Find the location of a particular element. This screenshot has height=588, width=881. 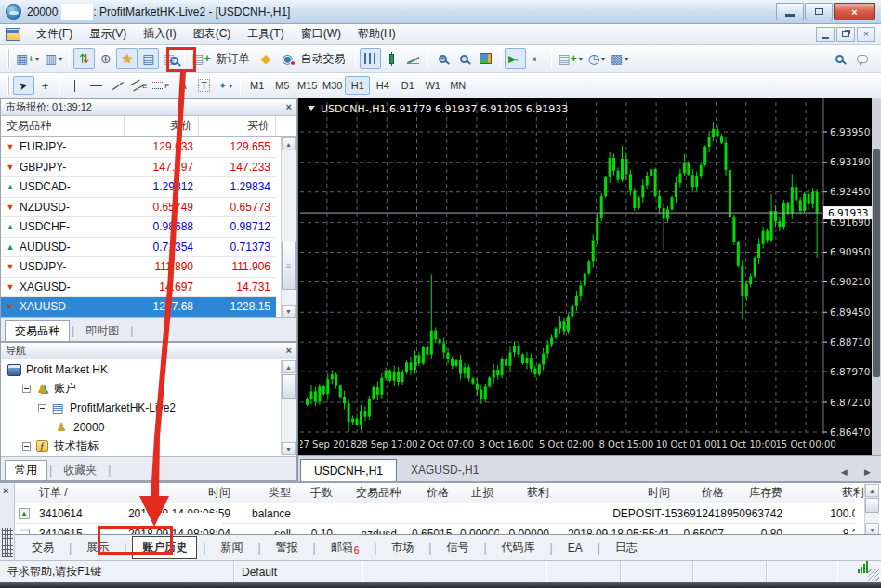

terminal-scrollbar: ▲ ▼ is located at coordinates (872, 510).